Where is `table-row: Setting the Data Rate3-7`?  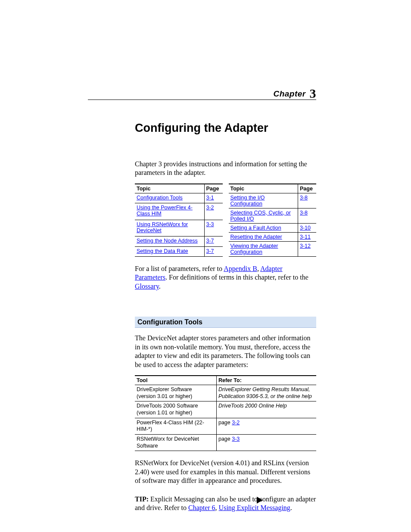 table-row: Setting the Data Rate3-7 is located at coordinates (179, 252).